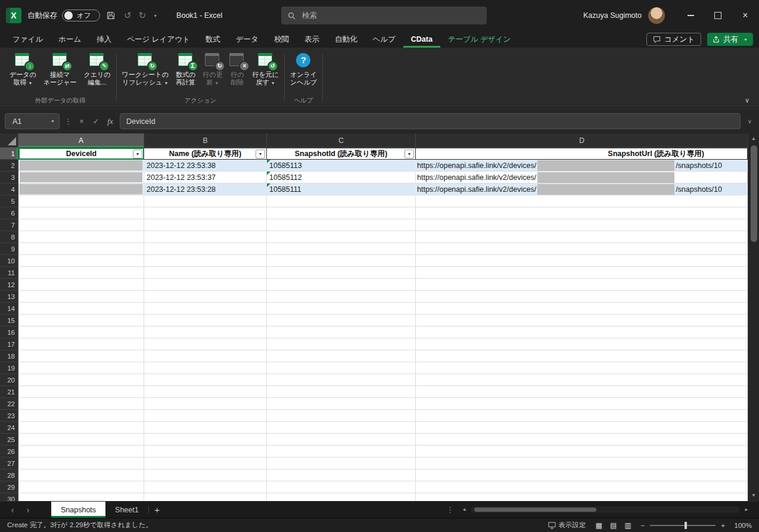 The width and height of the screenshot is (759, 532). What do you see at coordinates (10, 166) in the screenshot?
I see `row-header-2: 2` at bounding box center [10, 166].